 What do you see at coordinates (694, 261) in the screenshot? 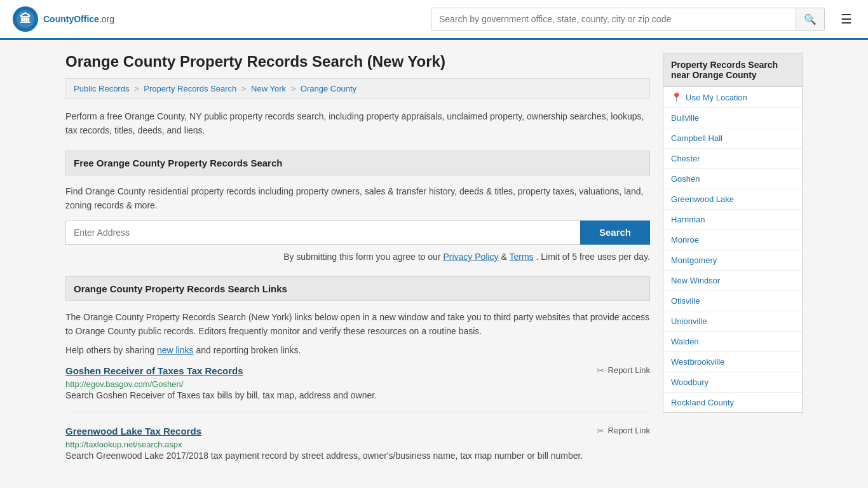
I see `sidebar-location-link-7: Montgomery` at bounding box center [694, 261].